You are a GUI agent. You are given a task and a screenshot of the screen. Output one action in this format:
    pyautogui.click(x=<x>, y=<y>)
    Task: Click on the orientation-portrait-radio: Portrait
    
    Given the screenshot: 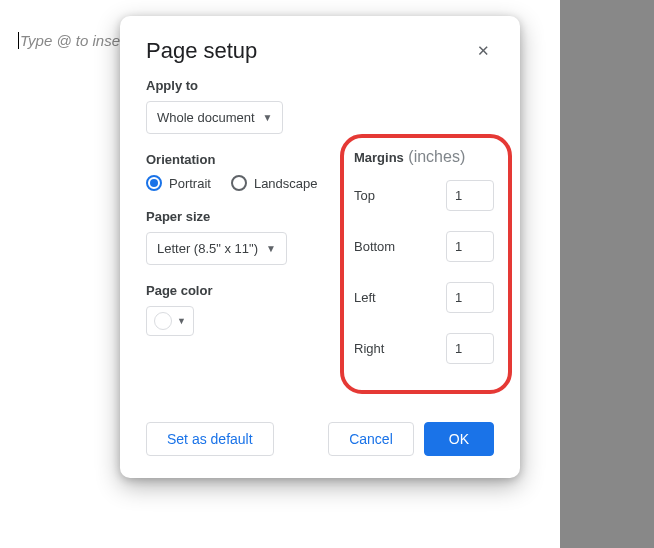 What is the action you would take?
    pyautogui.click(x=178, y=183)
    